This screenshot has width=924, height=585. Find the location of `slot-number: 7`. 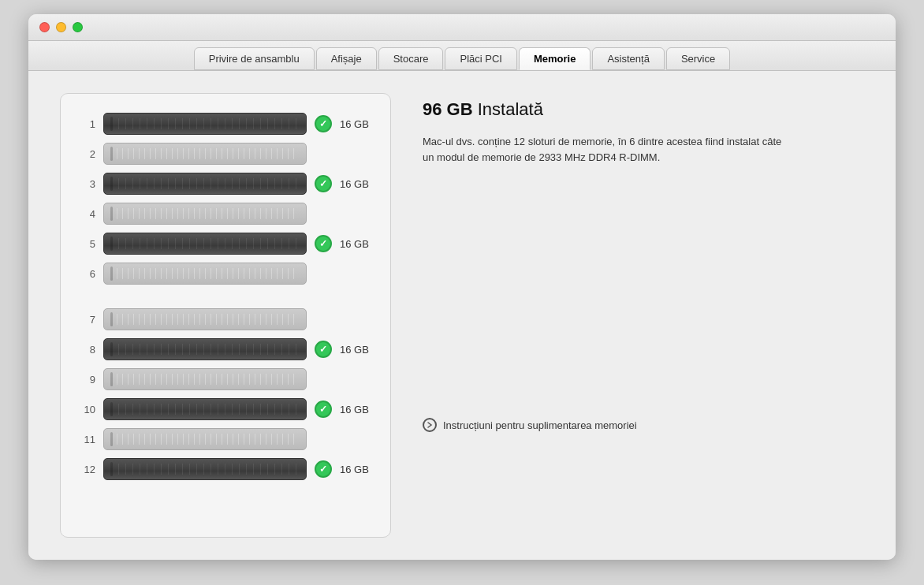

slot-number: 7 is located at coordinates (88, 320).